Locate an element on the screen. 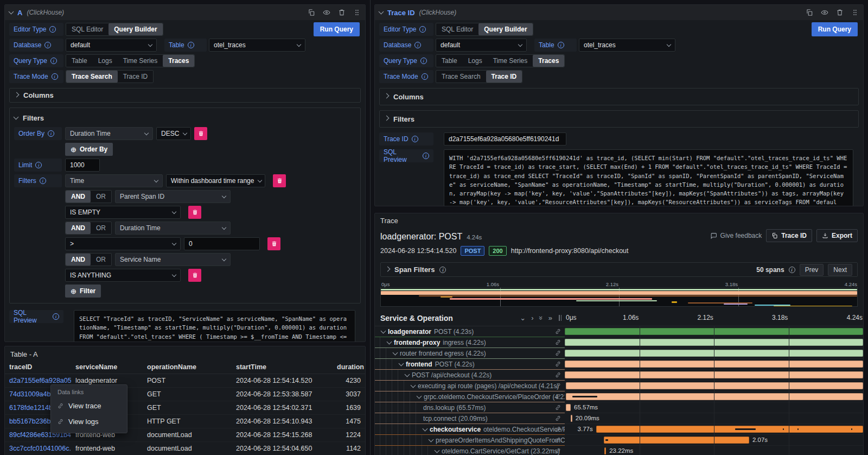  next-button: Next is located at coordinates (840, 270).